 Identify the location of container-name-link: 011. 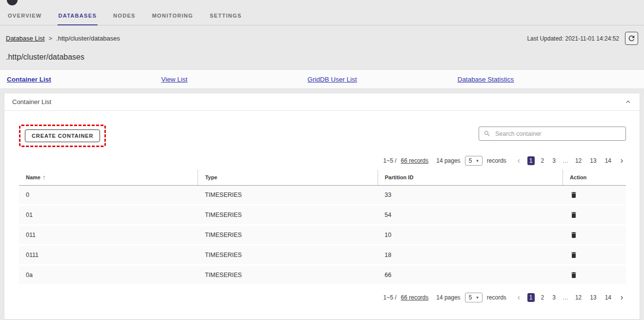
(108, 235).